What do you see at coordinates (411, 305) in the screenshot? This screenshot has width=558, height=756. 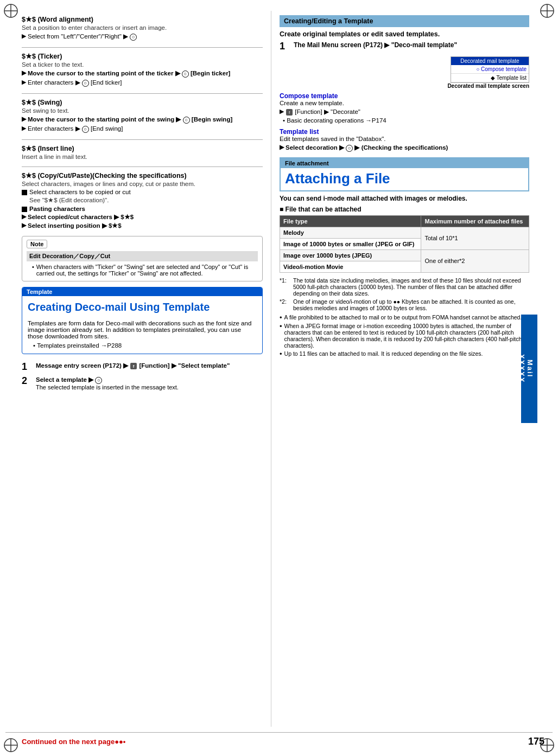 I see `footnote-2-text: One of image or video/i-motion of up to …` at bounding box center [411, 305].